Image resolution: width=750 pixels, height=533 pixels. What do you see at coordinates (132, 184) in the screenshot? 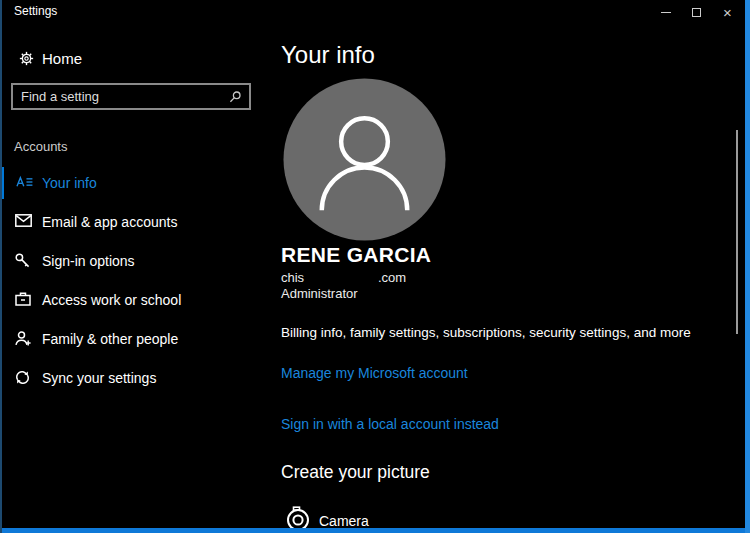
I see `sidebar-item-your-info: Your info` at bounding box center [132, 184].